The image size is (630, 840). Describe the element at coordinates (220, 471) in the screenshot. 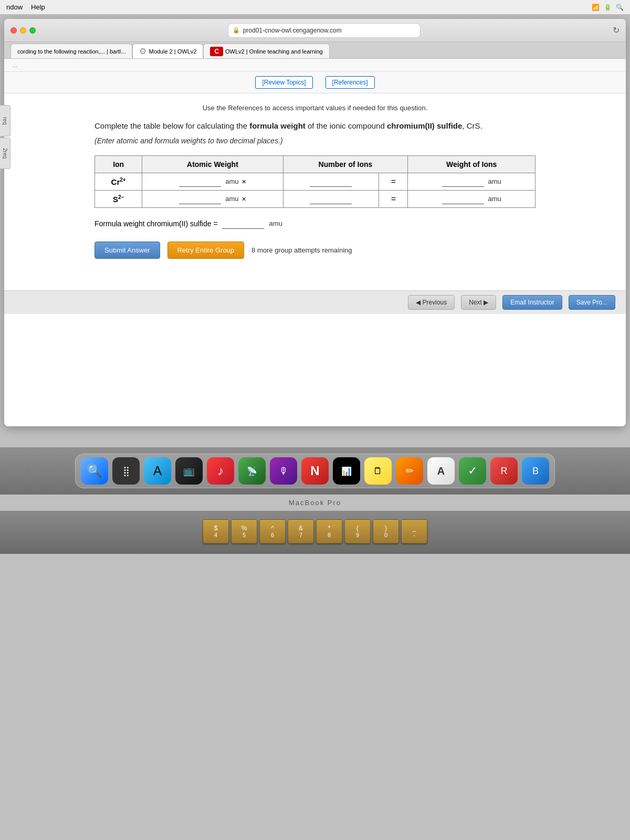

I see `dock-item-music: ♪` at that location.